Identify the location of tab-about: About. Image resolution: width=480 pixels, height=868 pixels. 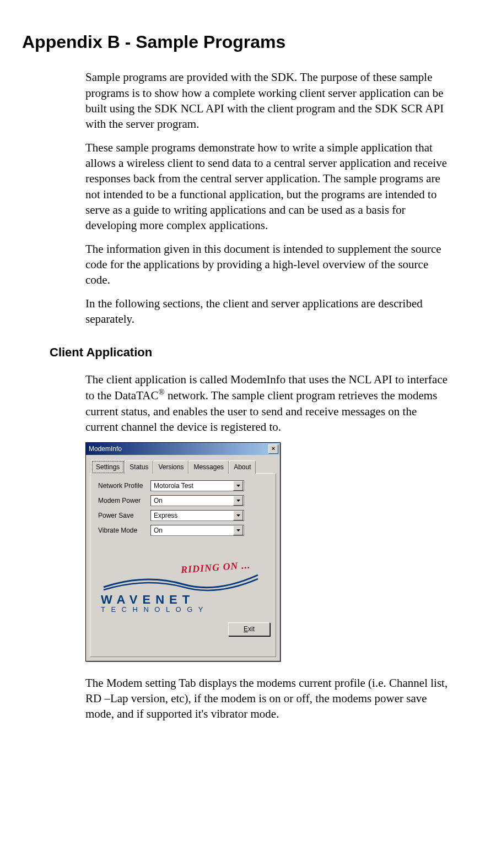
(242, 467).